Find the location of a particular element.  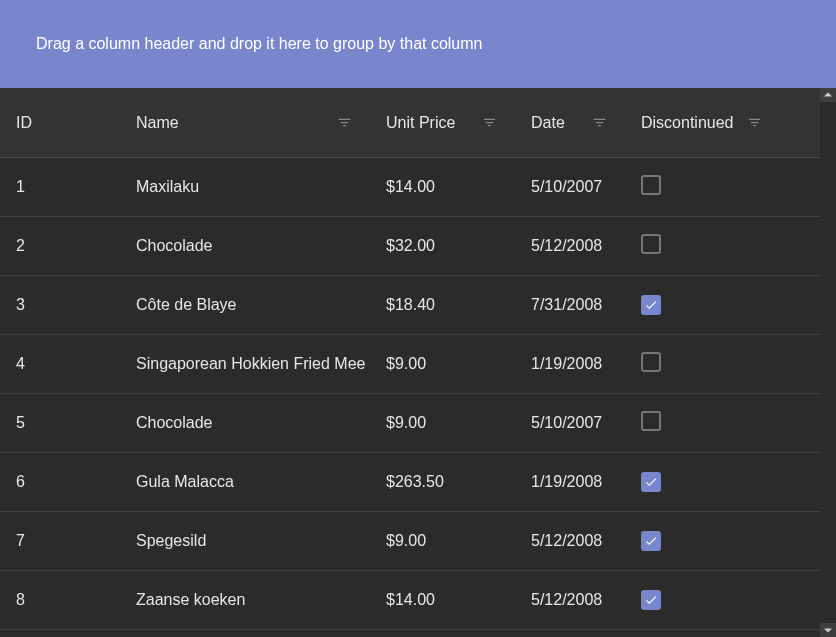

column-label: Date is located at coordinates (548, 123).